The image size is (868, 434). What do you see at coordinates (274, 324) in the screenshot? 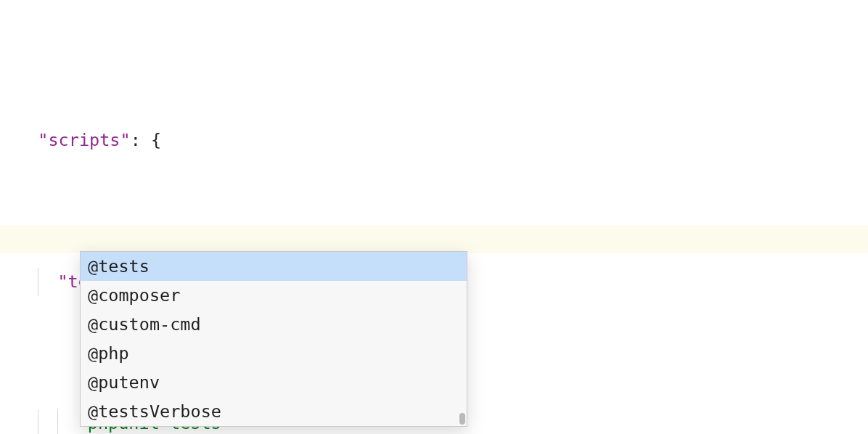
I see `autocomplete-item: @custom-cmd` at bounding box center [274, 324].